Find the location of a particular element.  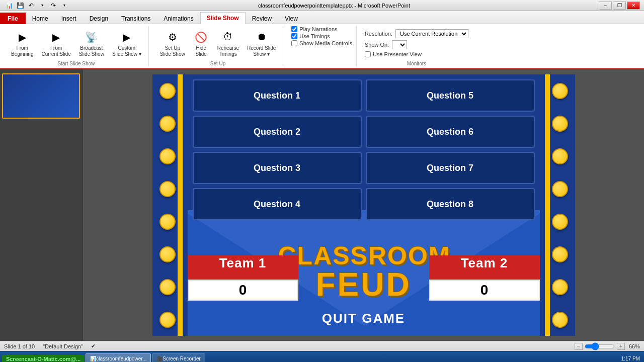

quick-access-dropdown: ▾ is located at coordinates (64, 6).